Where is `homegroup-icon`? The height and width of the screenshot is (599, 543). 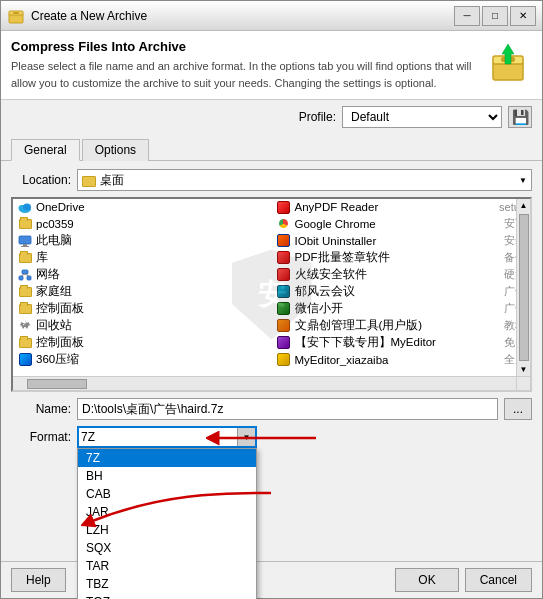 homegroup-icon is located at coordinates (25, 292).